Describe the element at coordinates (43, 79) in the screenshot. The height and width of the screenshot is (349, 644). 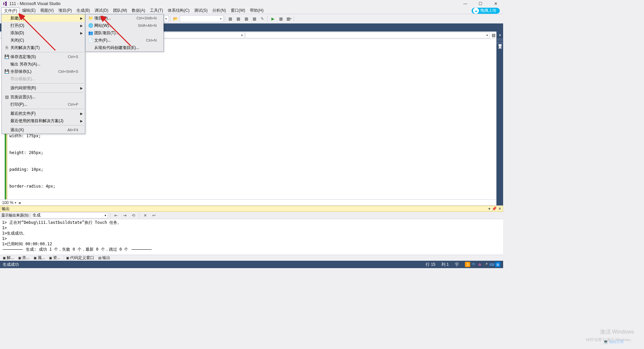
I see `file-menu-item: 导出模板(E)...` at that location.